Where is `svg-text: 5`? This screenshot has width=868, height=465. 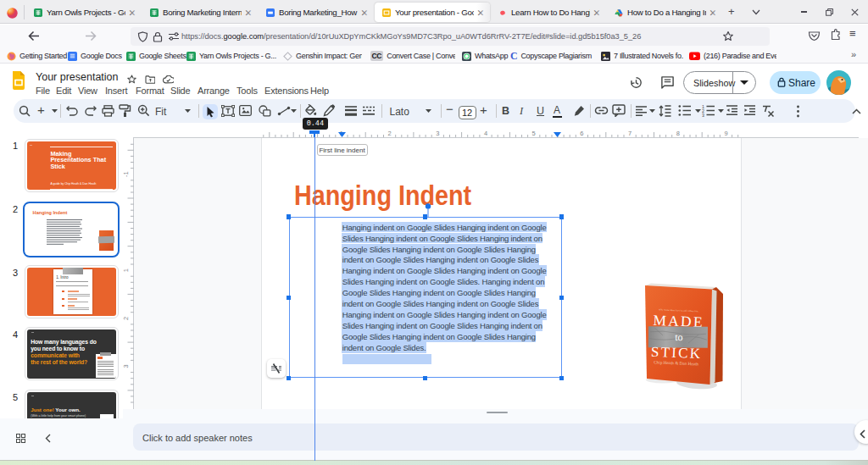 svg-text: 5 is located at coordinates (534, 134).